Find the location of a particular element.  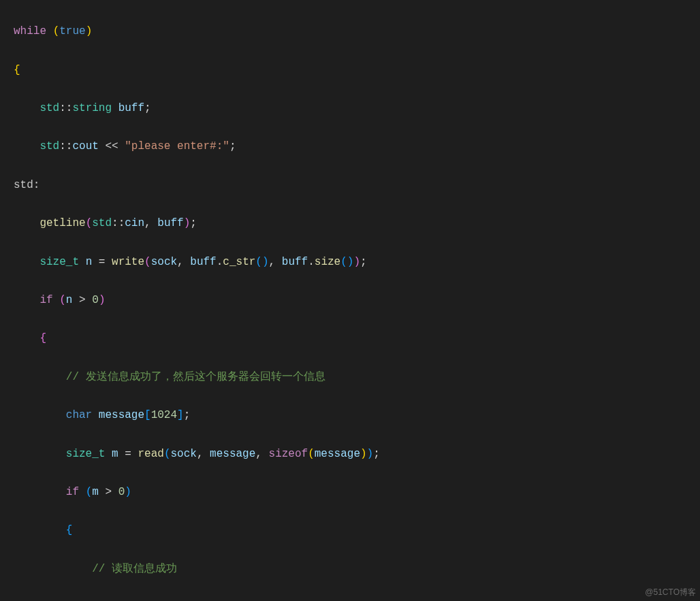

code-line: std::string buff; is located at coordinates (350, 108).